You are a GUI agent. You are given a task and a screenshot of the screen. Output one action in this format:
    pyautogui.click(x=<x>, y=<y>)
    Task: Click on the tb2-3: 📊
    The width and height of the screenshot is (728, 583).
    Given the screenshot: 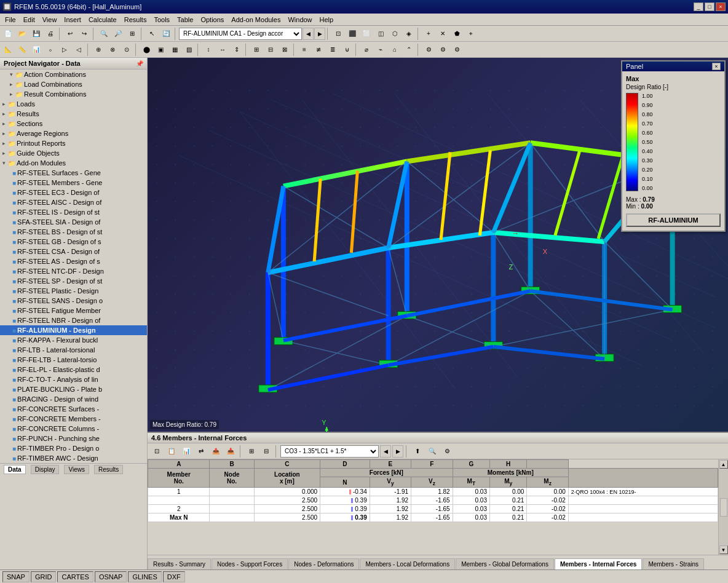 What is the action you would take?
    pyautogui.click(x=36, y=50)
    